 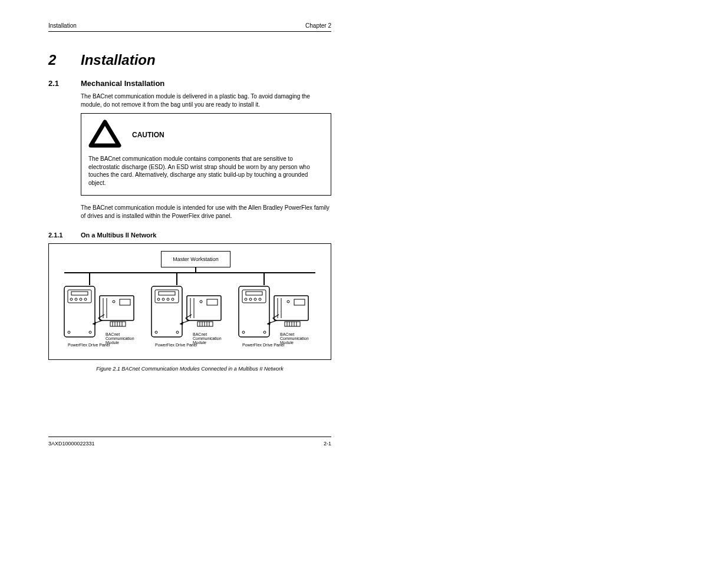 I want to click on subsection-title: On a Multibus II Network, so click(x=118, y=235).